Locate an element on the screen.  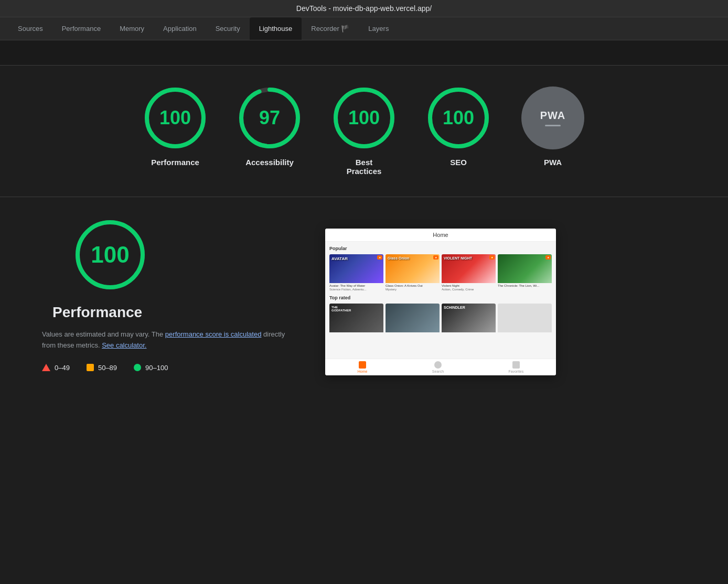
top-rated-row: THEGODFATHER SCHINDLER is located at coordinates (441, 322).